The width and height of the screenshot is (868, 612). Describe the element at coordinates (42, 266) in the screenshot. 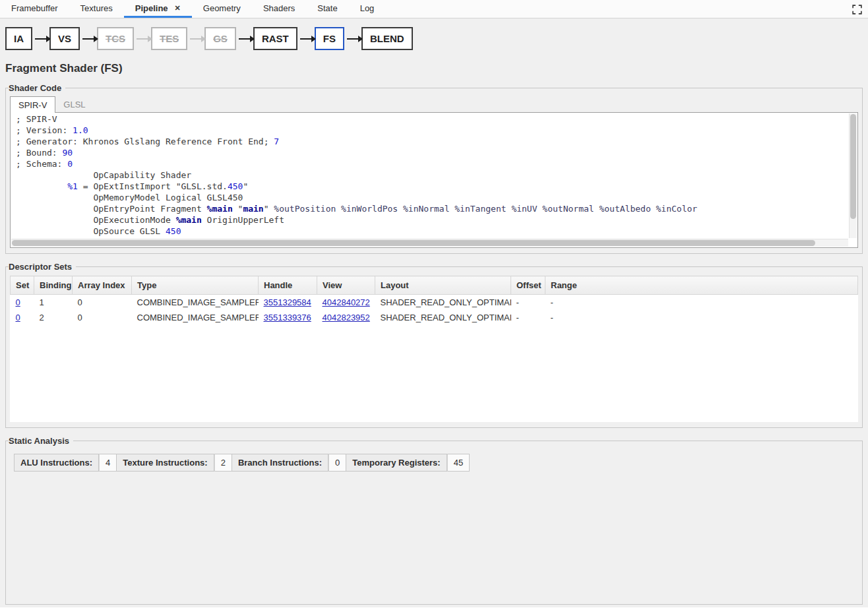

I see `descriptor-sets-group-title: Descriptor Sets` at that location.